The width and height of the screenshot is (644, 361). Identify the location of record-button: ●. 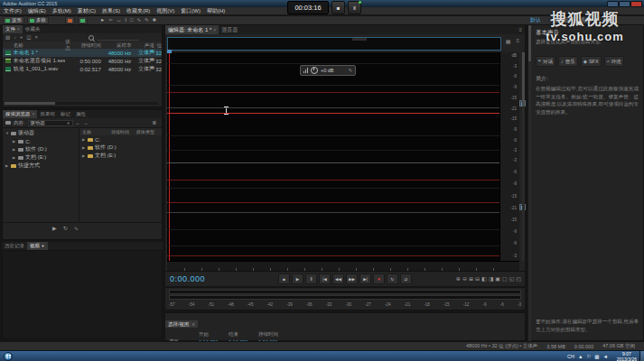
(379, 279).